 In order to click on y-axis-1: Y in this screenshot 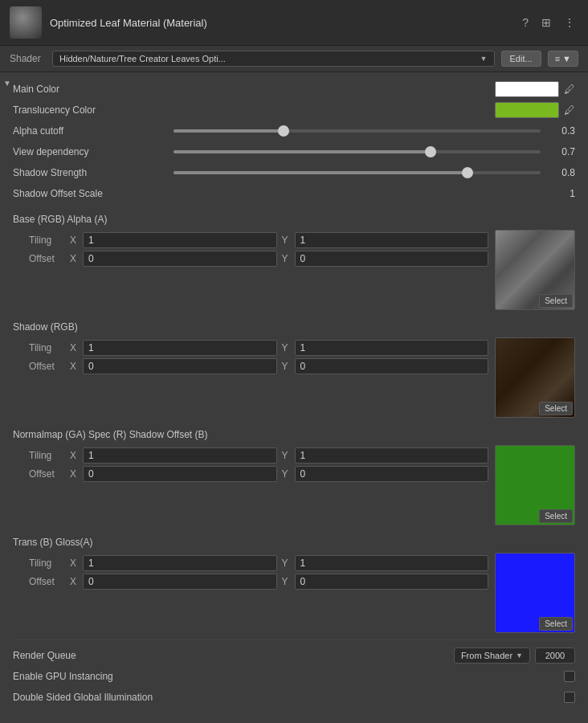, I will do `click(287, 348)`.